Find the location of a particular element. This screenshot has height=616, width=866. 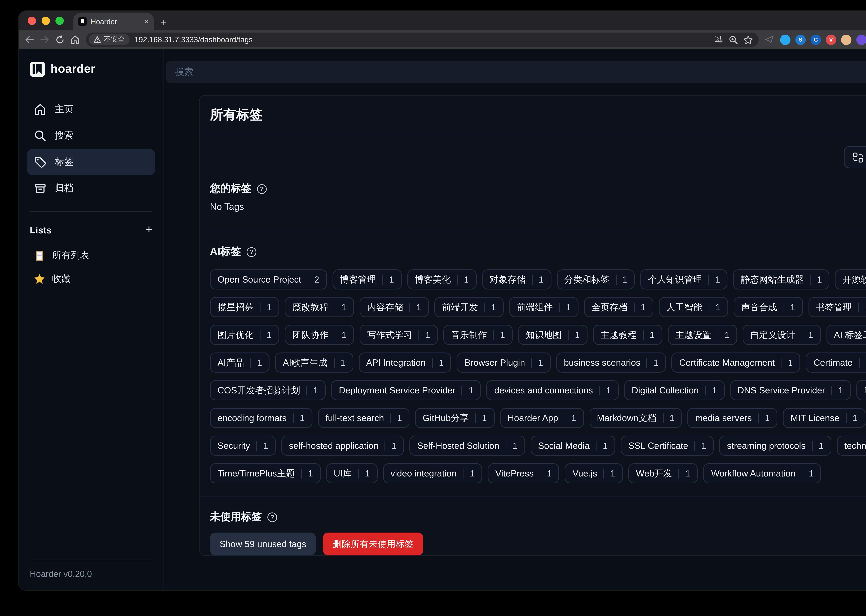

bookmark-star-icon is located at coordinates (748, 39).